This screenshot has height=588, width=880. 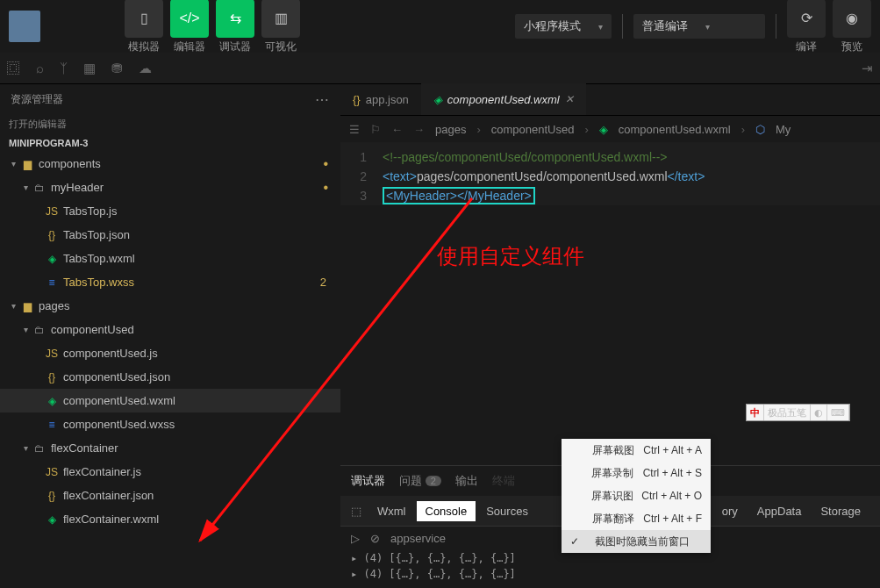 What do you see at coordinates (675, 130) in the screenshot?
I see `crumb: componentUsed.wxml` at bounding box center [675, 130].